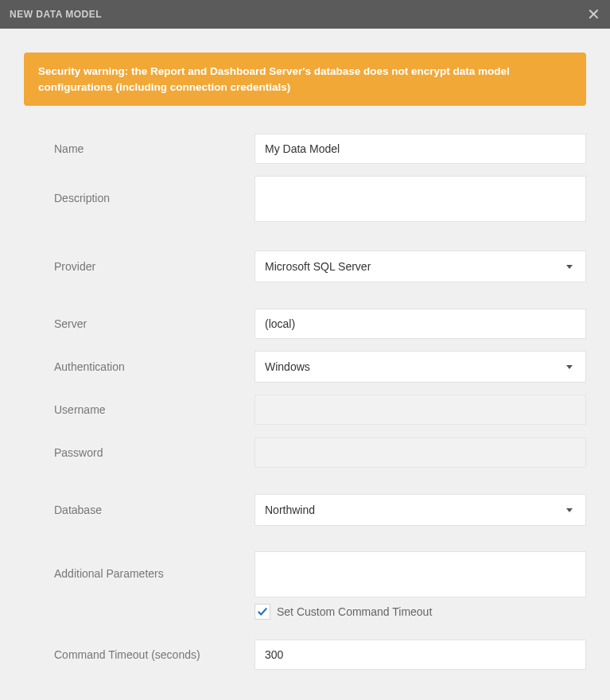 This screenshot has height=700, width=610. I want to click on name-input, so click(420, 149).